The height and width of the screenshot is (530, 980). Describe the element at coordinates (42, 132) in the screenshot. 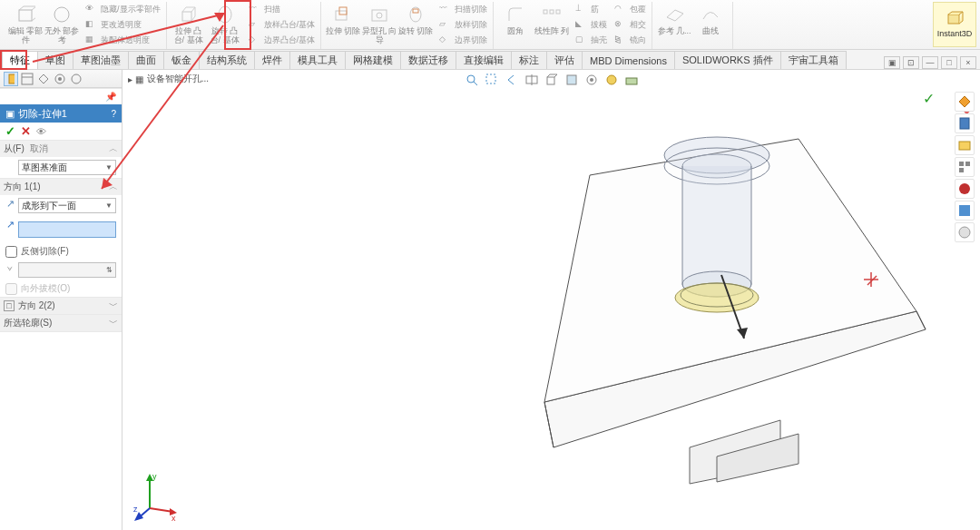

I see `preview-button: 👁` at that location.